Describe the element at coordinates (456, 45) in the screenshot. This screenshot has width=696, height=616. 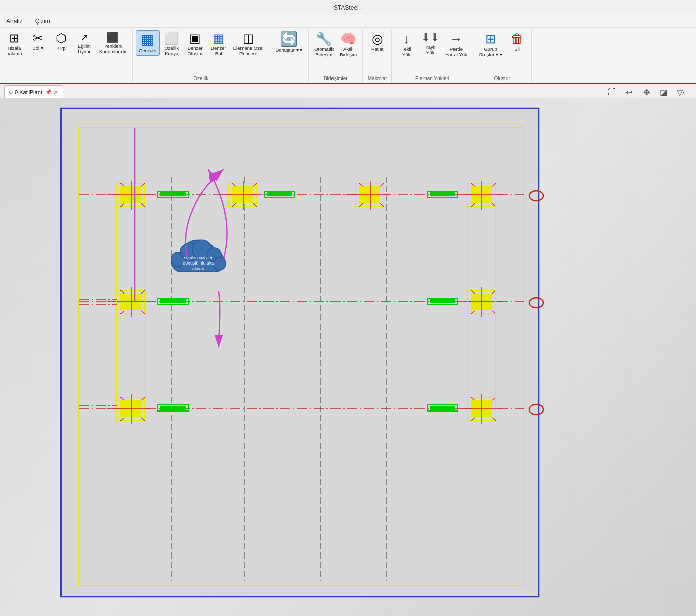
I see `perde-yanal-button: → PerdeYanal Yük` at that location.